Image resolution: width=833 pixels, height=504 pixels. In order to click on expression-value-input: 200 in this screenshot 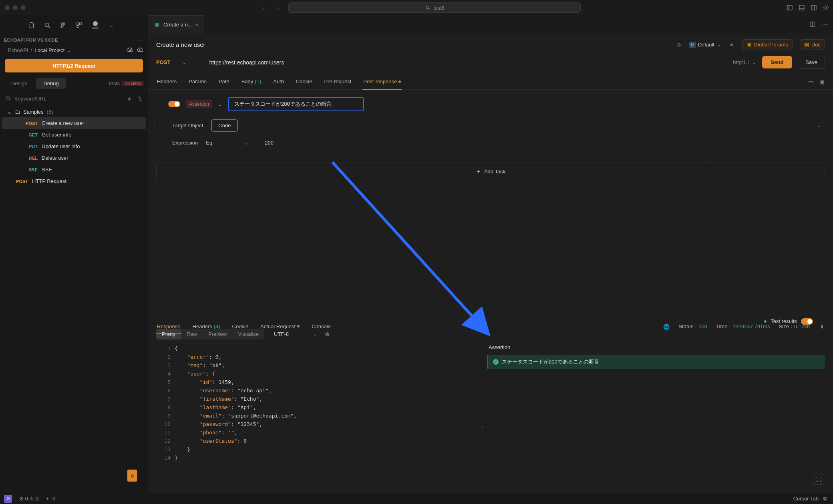, I will do `click(269, 143)`.